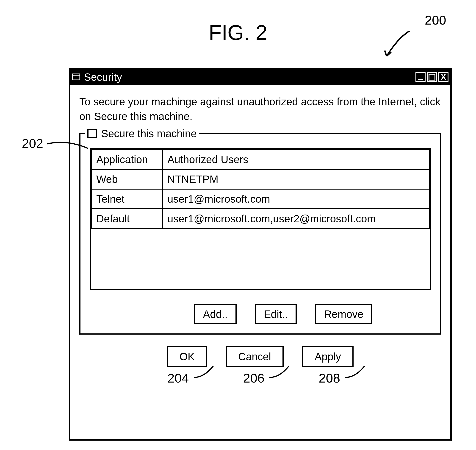  Describe the element at coordinates (329, 378) in the screenshot. I see `callout-208: 208` at that location.